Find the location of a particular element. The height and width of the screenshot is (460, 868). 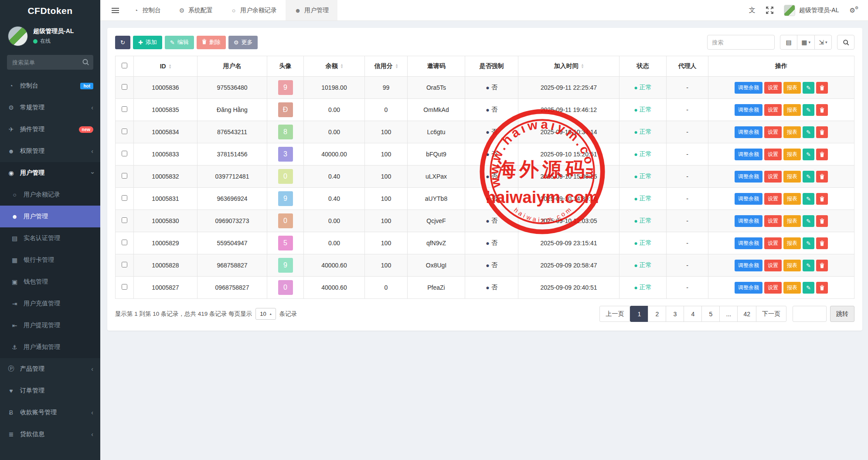

table-search-input is located at coordinates (741, 42).